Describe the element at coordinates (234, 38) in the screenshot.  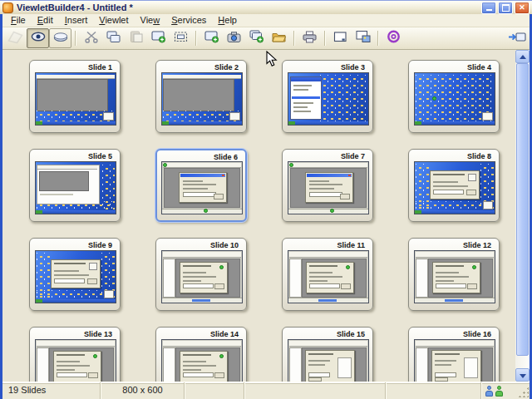
I see `capture-button` at that location.